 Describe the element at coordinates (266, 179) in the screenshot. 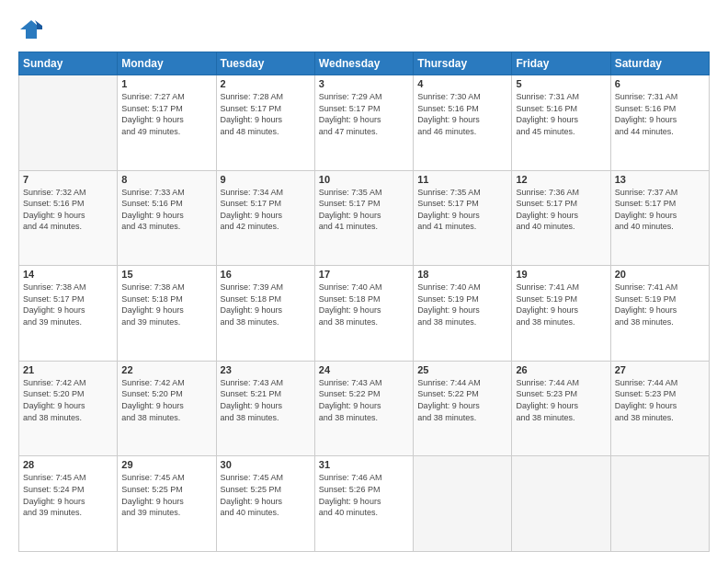

I see `day-number: 9` at that location.